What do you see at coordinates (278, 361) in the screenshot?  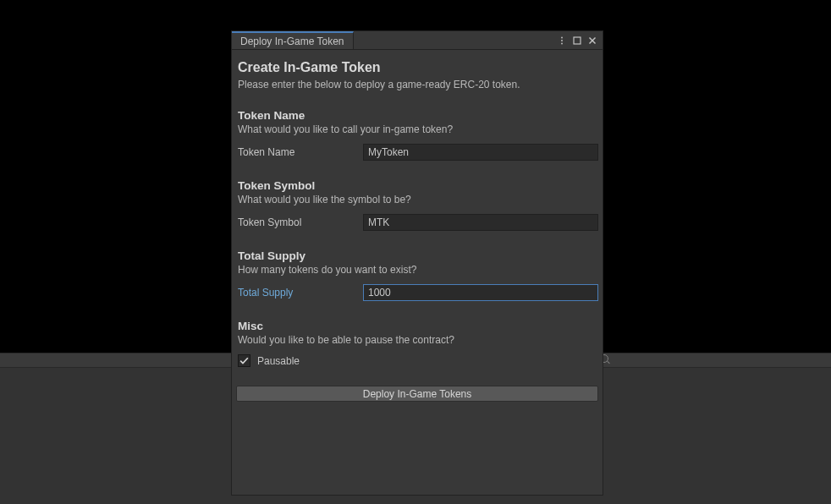 I see `pausable-label: Pausable` at bounding box center [278, 361].